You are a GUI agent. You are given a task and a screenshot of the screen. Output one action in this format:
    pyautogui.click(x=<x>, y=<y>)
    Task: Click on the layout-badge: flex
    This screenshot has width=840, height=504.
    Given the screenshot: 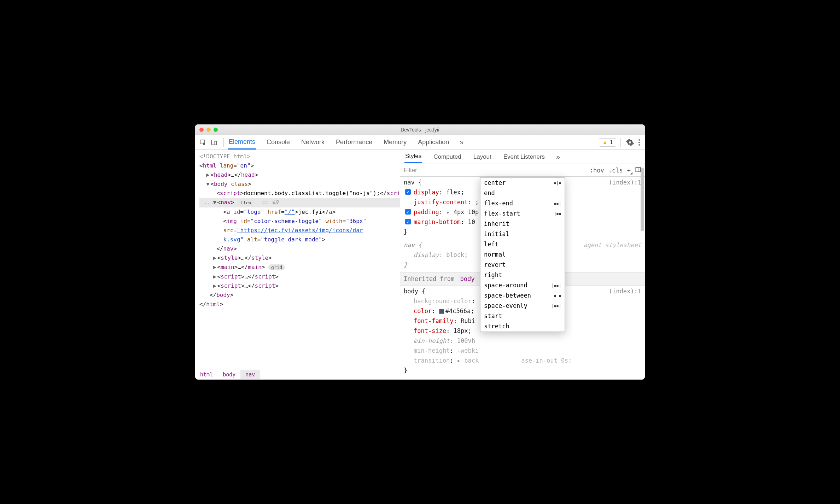 What is the action you would take?
    pyautogui.click(x=246, y=203)
    